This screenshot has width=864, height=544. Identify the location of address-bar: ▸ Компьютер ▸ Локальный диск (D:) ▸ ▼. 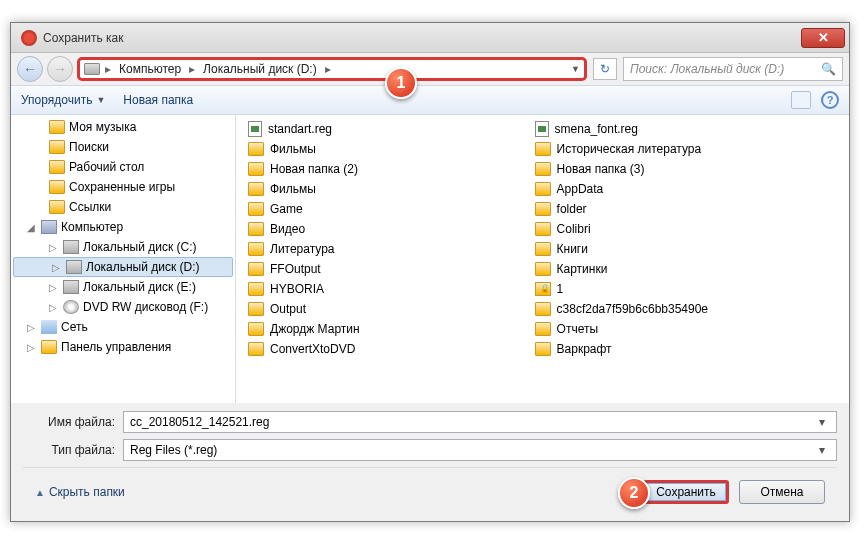
(332, 69).